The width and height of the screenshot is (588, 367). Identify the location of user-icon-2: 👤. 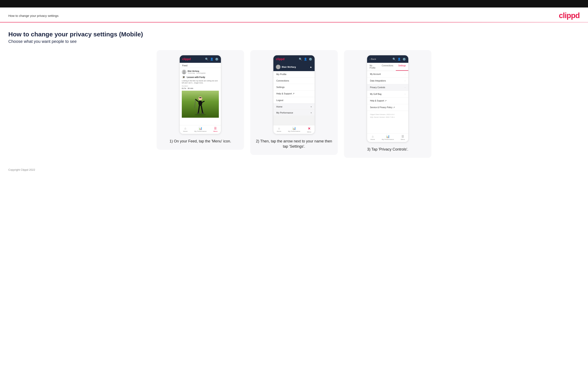
(305, 59).